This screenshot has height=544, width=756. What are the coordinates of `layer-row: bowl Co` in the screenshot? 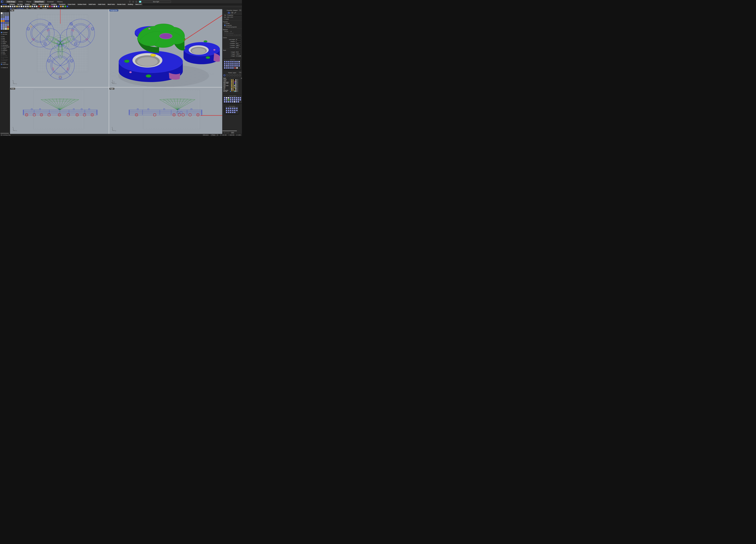 It's located at (232, 87).